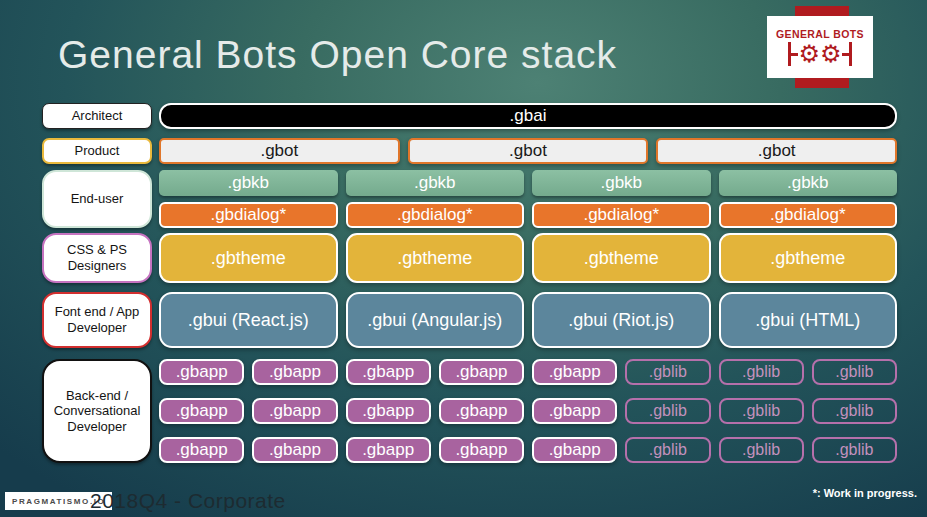  I want to click on row-gbapp-gblib-1: .gbapp .gbapp .gbapp .gbapp .gbapp .gbli…, so click(528, 372).